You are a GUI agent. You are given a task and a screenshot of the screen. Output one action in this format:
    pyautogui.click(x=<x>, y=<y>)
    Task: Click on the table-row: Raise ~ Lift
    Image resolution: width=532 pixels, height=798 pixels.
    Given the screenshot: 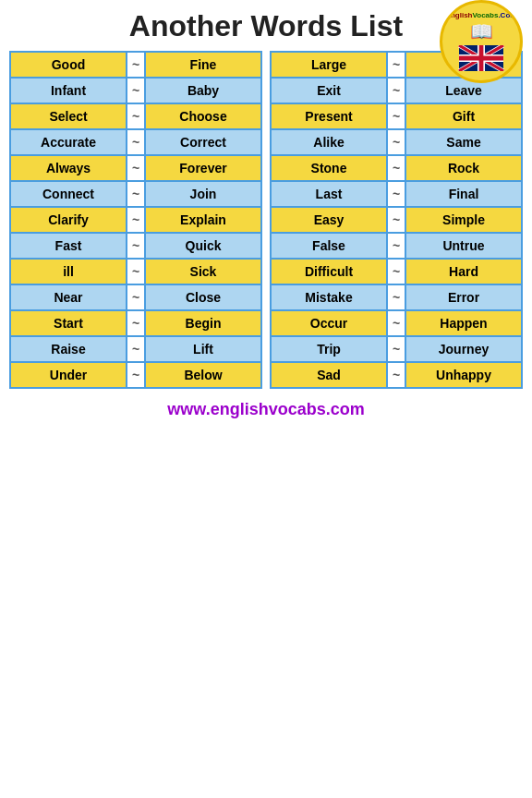 What is the action you would take?
    pyautogui.click(x=136, y=349)
    